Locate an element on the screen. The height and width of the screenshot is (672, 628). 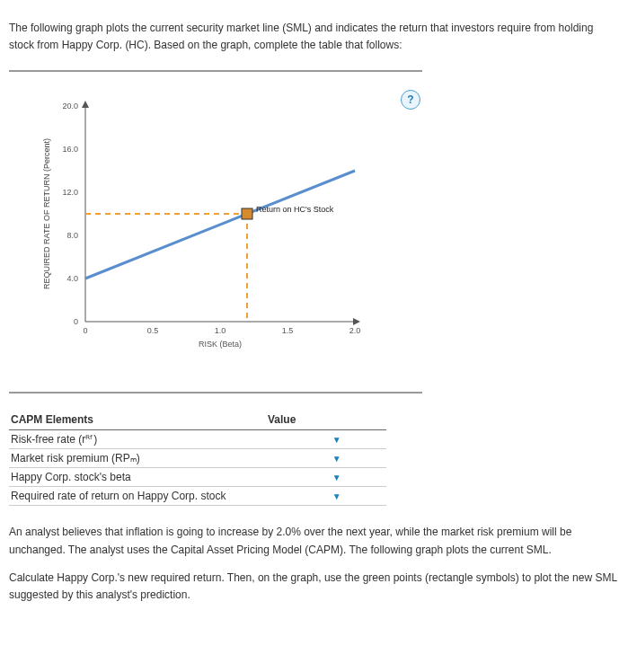
capm-element-label: Happy Corp. stock's beta is located at coordinates (137, 478).